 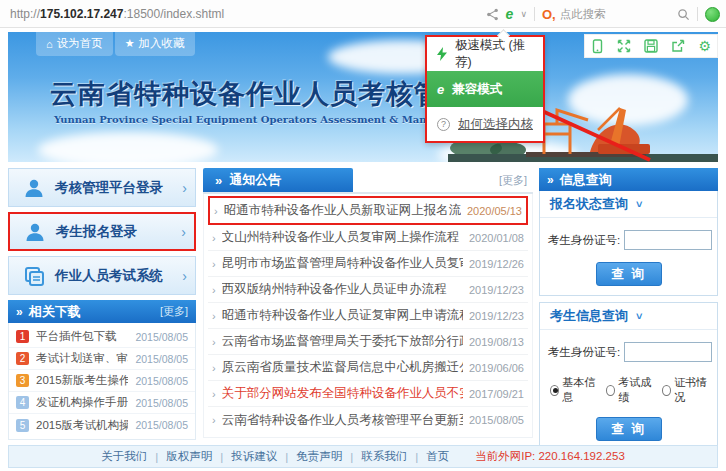 I want to click on exam-docs-icon, so click(x=34, y=276).